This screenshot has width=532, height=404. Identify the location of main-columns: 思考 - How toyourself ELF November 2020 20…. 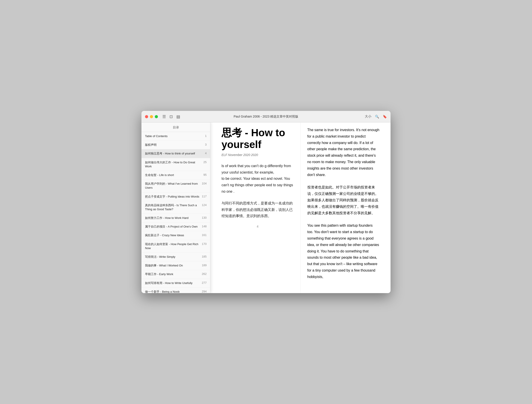
(300, 208).